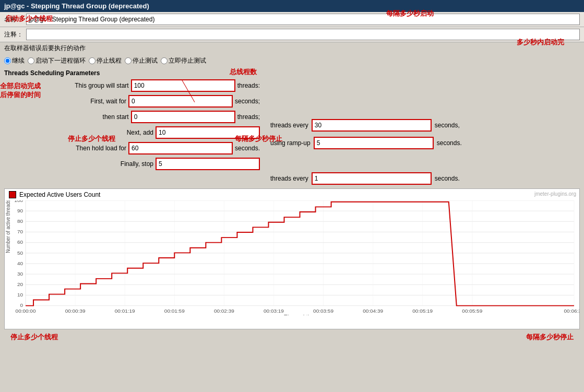 The height and width of the screenshot is (392, 584). I want to click on next-add-input, so click(208, 133).